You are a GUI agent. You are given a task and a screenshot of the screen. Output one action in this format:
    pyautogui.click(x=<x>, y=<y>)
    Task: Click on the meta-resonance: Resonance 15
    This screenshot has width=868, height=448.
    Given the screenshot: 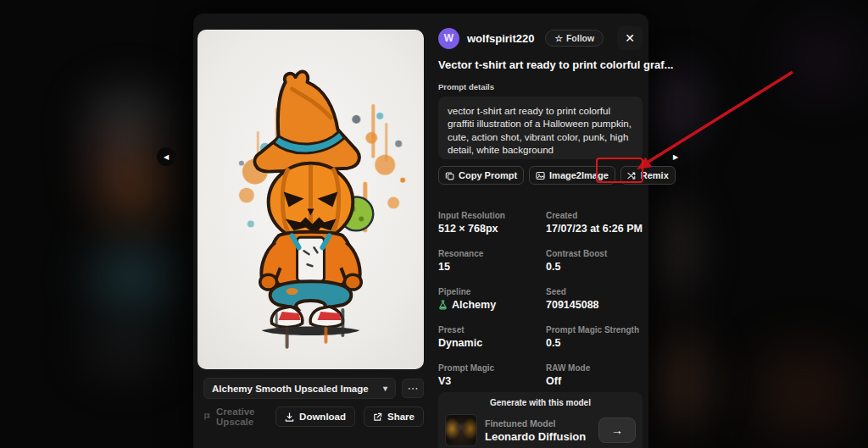 What is the action you would take?
    pyautogui.click(x=492, y=261)
    